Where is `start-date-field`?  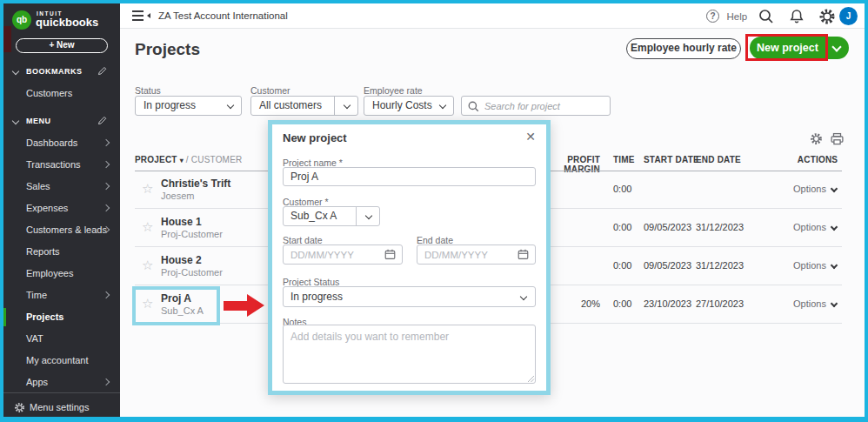 start-date-field is located at coordinates (343, 254).